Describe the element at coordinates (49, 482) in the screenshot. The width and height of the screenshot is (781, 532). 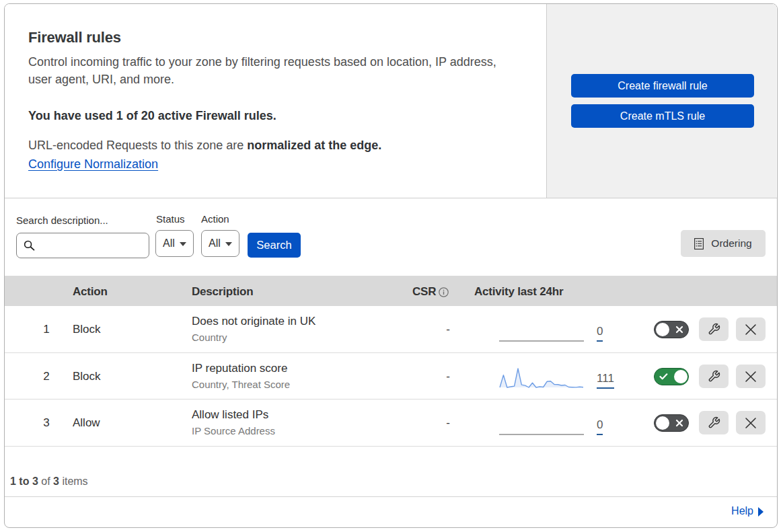
I see `pagination-summary: 1 to 3 of 3 items` at that location.